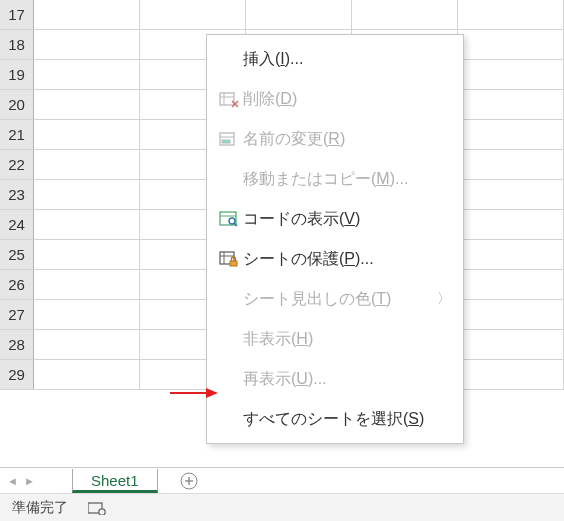  What do you see at coordinates (189, 481) in the screenshot?
I see `plus-circle-icon` at bounding box center [189, 481].